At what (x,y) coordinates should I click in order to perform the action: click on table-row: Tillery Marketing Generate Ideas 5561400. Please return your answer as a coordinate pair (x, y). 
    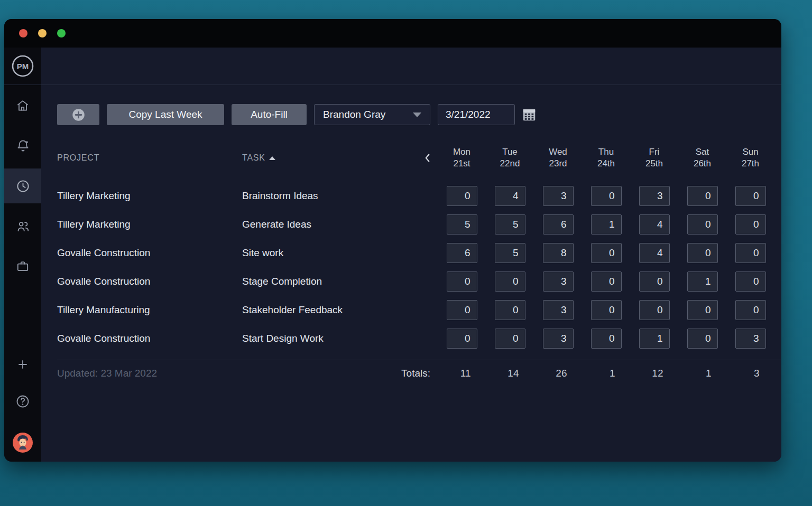
    Looking at the image, I should click on (419, 224).